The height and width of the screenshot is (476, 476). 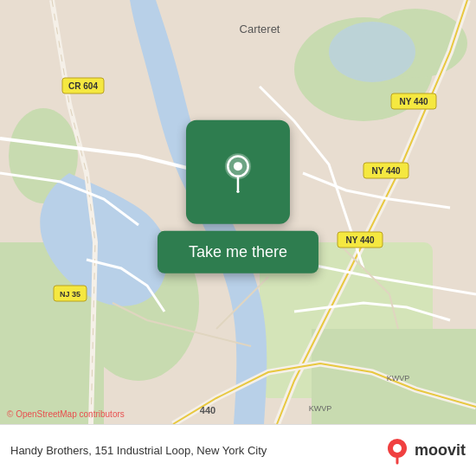 I want to click on svg-text: 440, so click(x=208, y=410).